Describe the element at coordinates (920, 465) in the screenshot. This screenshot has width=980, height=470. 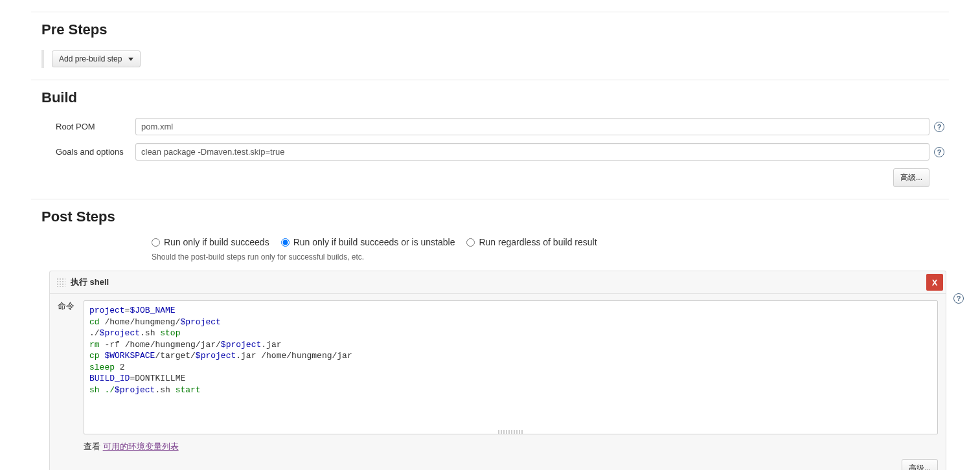
I see `shell-advanced-button: 高级...` at that location.